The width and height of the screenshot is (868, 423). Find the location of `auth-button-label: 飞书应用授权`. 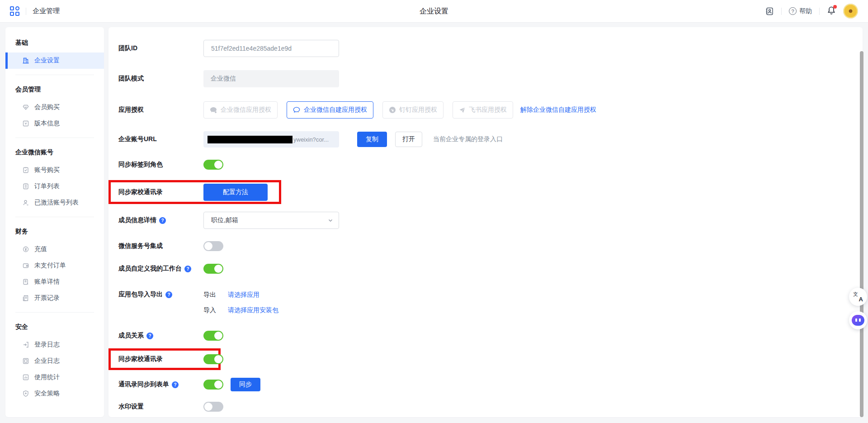

auth-button-label: 飞书应用授权 is located at coordinates (488, 110).